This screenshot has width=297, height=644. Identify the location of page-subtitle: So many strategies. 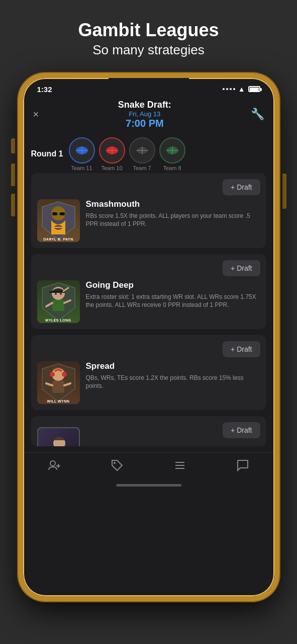
(148, 50).